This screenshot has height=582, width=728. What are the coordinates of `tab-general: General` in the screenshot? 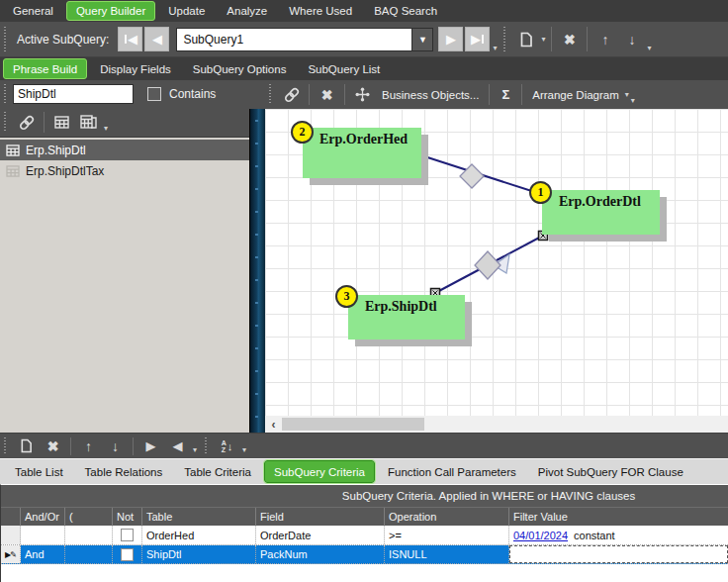 It's located at (34, 11).